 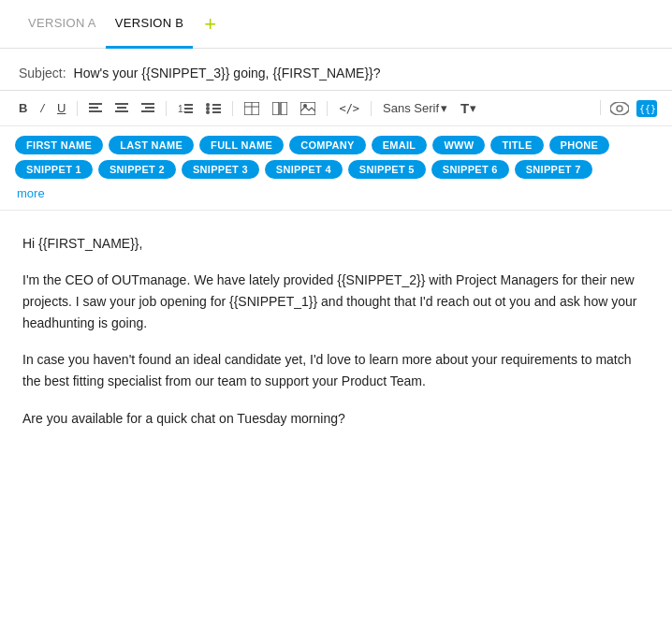 I want to click on tag-last-name: LAST NAME, so click(x=152, y=145).